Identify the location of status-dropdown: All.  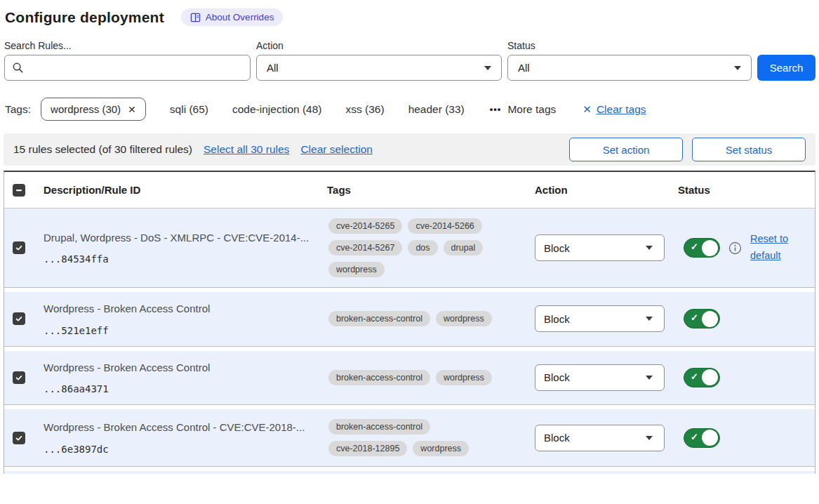
(630, 67).